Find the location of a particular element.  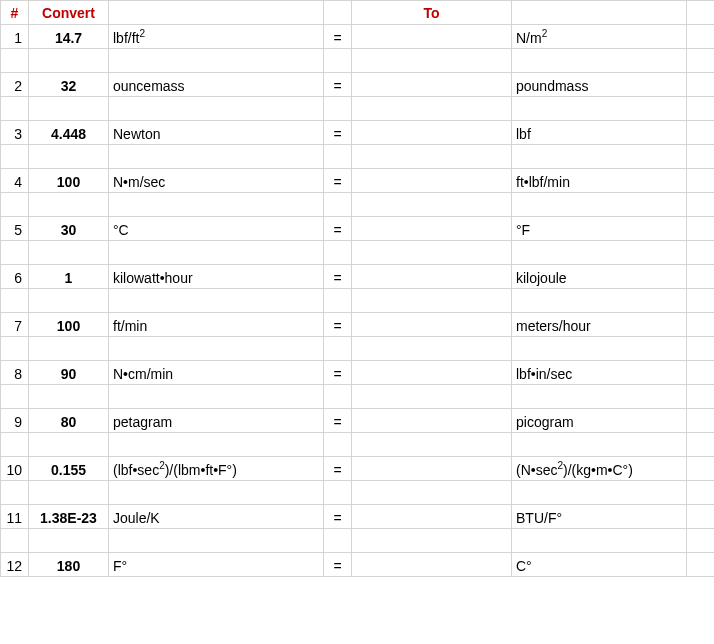

from-unit: lbf/ft2 is located at coordinates (216, 37).